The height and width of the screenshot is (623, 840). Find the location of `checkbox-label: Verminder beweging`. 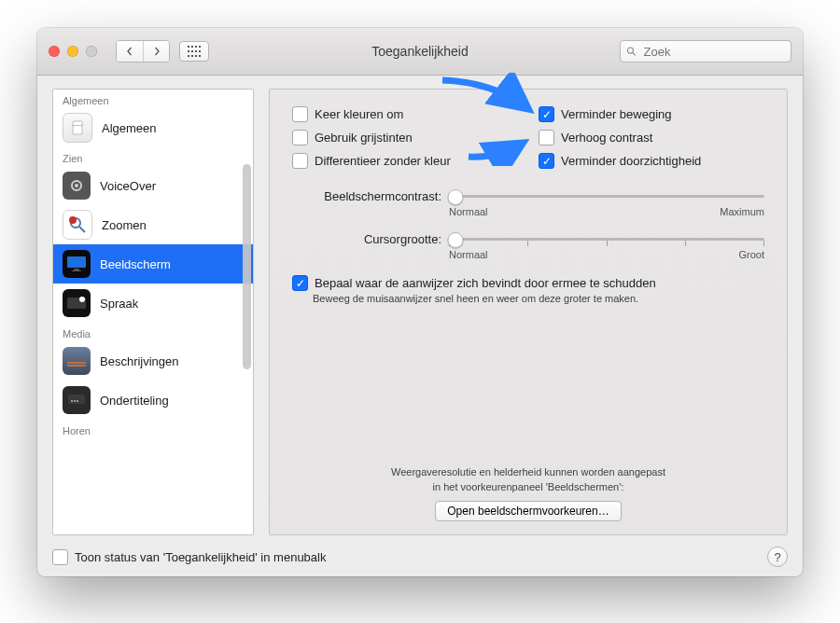

checkbox-label: Verminder beweging is located at coordinates (616, 114).